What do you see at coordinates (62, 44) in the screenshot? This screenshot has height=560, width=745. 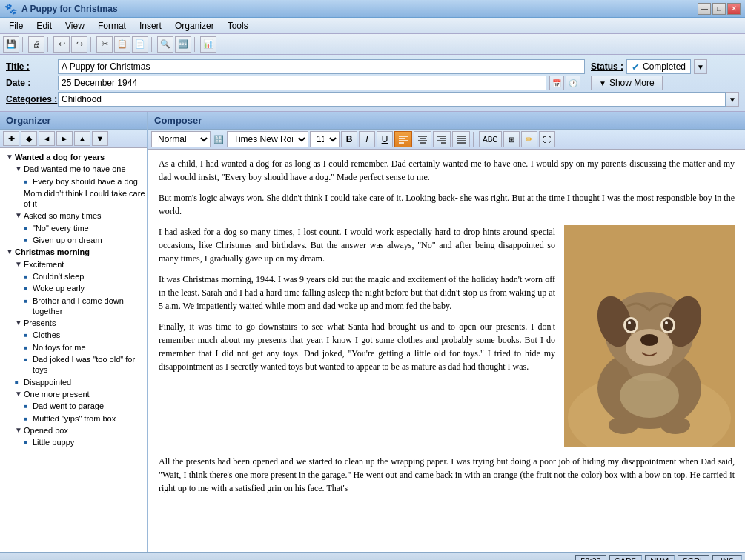 I see `undo-button: ↩` at bounding box center [62, 44].